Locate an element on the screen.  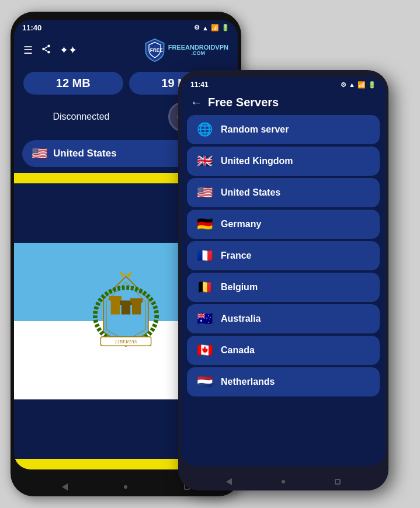
server-flag-icon: 🌐 is located at coordinates (204, 130).